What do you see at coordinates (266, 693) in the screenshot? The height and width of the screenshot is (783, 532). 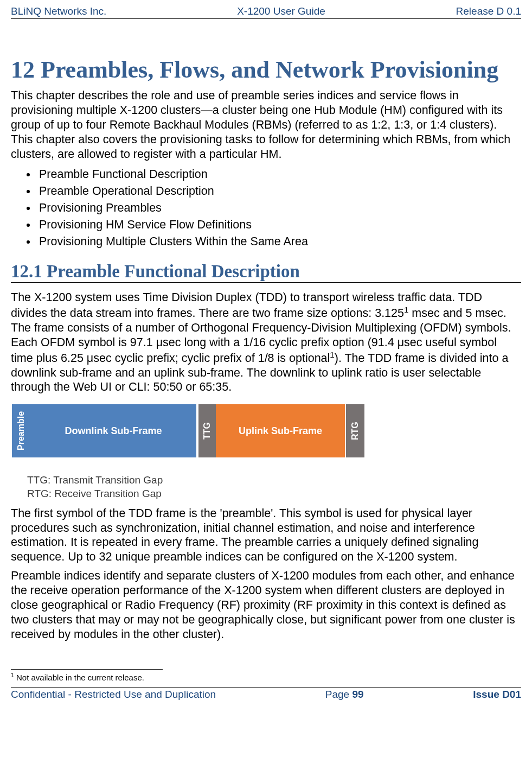 I see `page-footer: Confidential - Restricted Use and Duplic…` at bounding box center [266, 693].